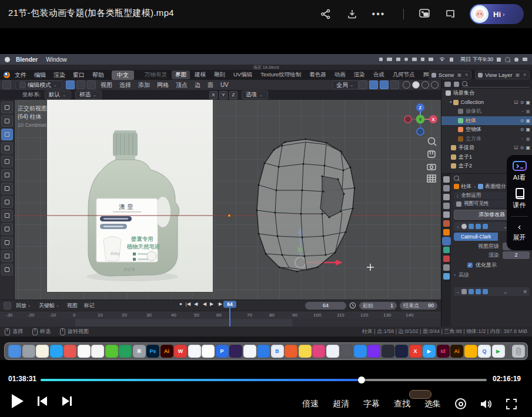 The width and height of the screenshot is (532, 417). Describe the element at coordinates (518, 351) in the screenshot. I see `trash-icon` at that location.